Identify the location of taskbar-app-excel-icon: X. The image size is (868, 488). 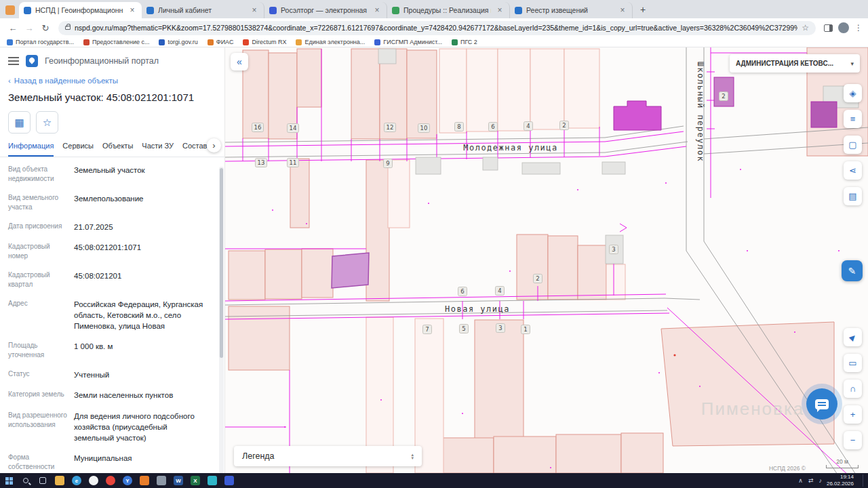
(195, 481).